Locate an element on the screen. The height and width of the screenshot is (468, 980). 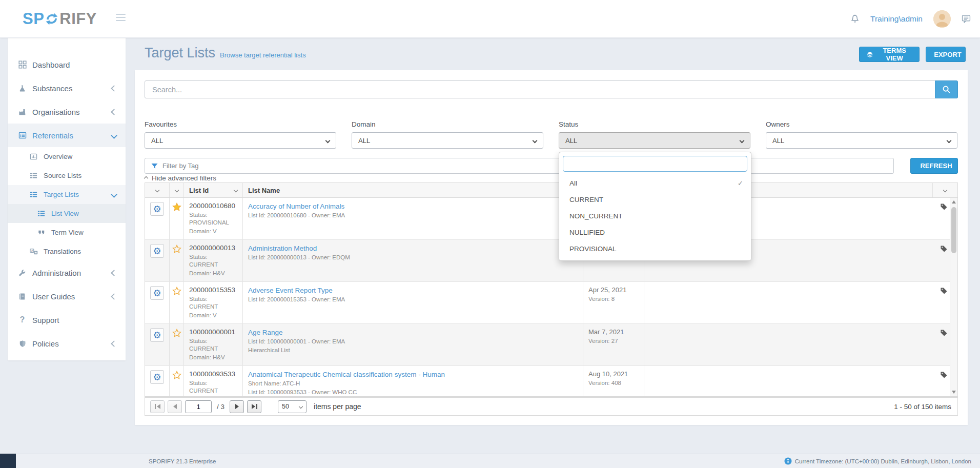
owners-select: ALL is located at coordinates (862, 140).